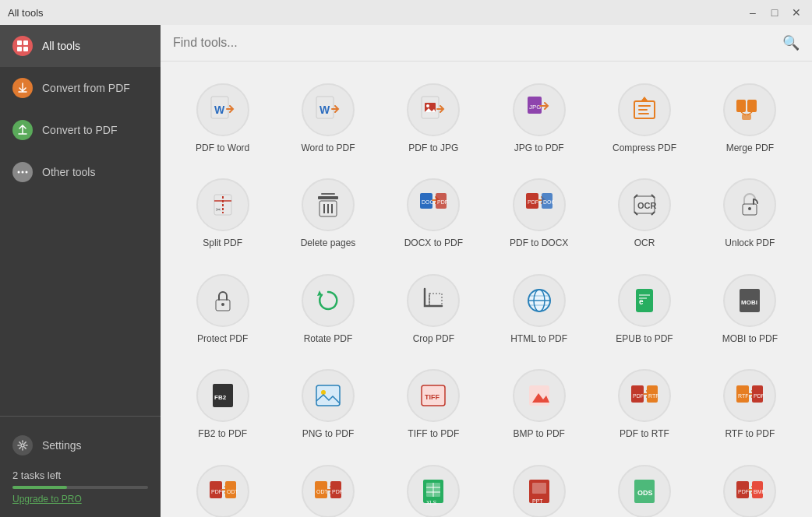 This screenshot has width=812, height=517. Describe the element at coordinates (539, 301) in the screenshot. I see `tool-icon-html-to-pdf` at that location.